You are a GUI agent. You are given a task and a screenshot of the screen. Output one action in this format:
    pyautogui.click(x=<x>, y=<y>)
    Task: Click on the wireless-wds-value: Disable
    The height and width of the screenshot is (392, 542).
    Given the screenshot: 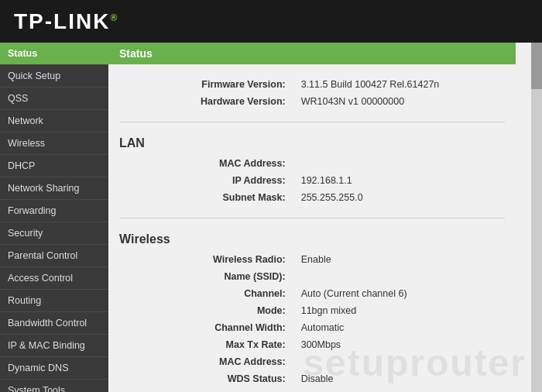 What is the action you would take?
    pyautogui.click(x=404, y=379)
    